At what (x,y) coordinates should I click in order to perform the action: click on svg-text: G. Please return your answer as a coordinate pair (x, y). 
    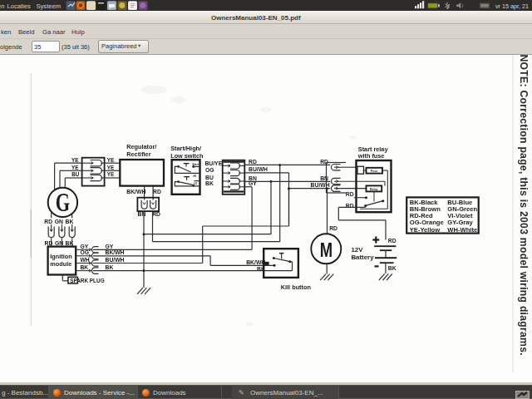
    Looking at the image, I should click on (63, 202).